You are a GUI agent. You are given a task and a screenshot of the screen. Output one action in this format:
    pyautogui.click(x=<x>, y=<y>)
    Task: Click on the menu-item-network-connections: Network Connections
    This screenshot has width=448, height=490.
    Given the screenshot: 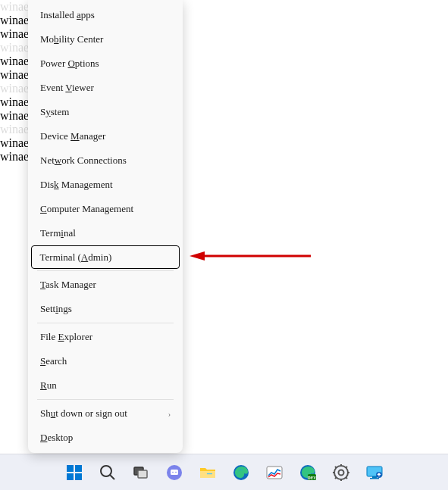 What is the action you would take?
    pyautogui.click(x=105, y=156)
    